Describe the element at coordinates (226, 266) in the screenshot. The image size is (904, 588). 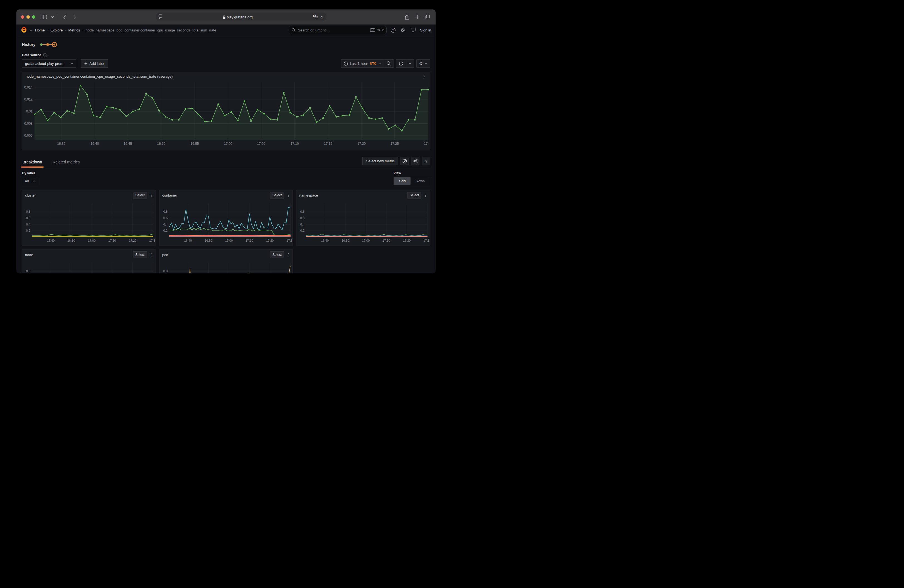
I see `pod-chart: 16:4016:5017:0017:1017:2017:300.80.60.40…` at that location.